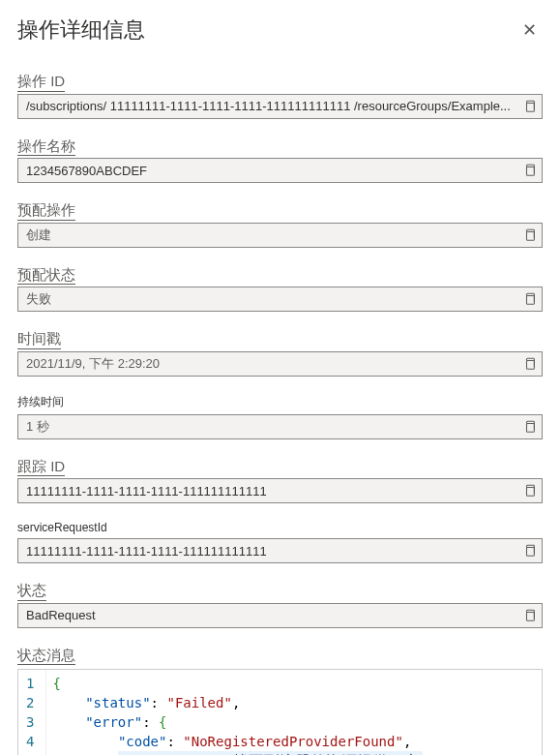 The height and width of the screenshot is (755, 560). I want to click on field-provisioning-state: 预配状态 失败, so click(280, 288).